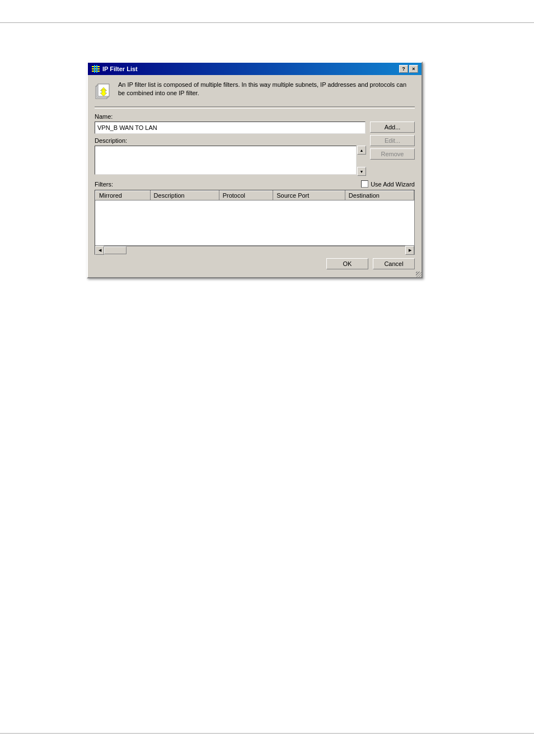  What do you see at coordinates (410, 250) in the screenshot?
I see `hscroll-right-button: ▶` at bounding box center [410, 250].